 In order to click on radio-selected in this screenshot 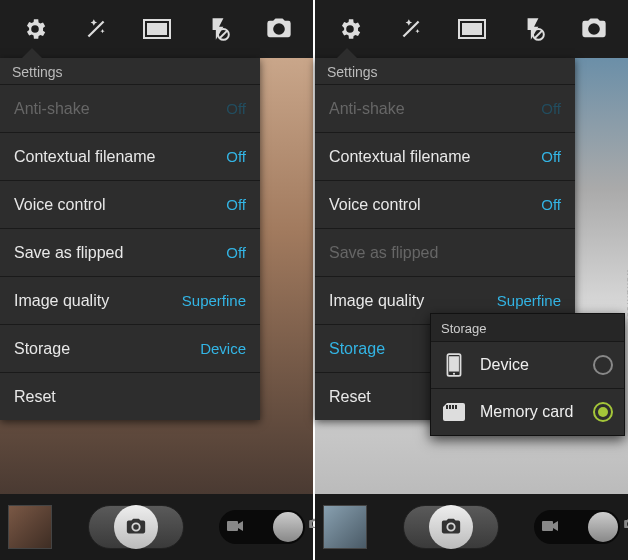, I will do `click(603, 412)`.